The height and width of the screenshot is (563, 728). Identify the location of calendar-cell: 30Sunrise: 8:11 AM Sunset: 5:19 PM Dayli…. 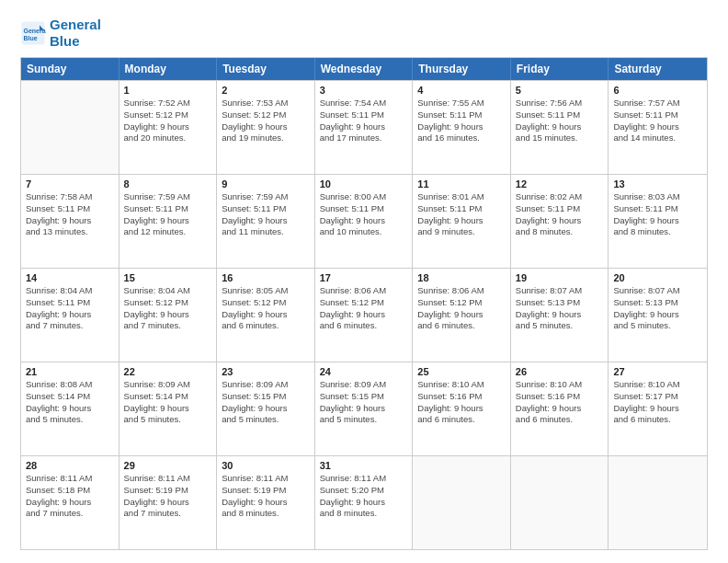
(267, 502).